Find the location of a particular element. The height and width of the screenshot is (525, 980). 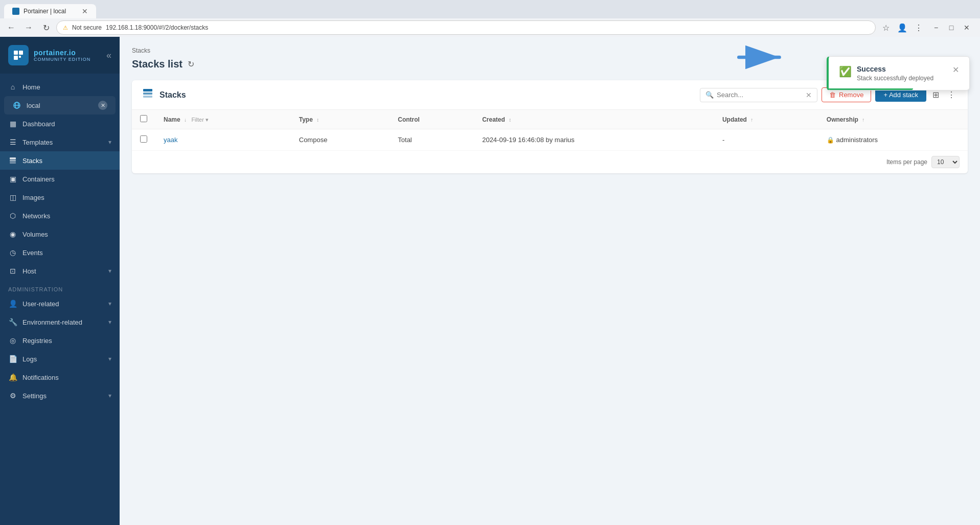

settings-icon: ⚙ is located at coordinates (13, 396).